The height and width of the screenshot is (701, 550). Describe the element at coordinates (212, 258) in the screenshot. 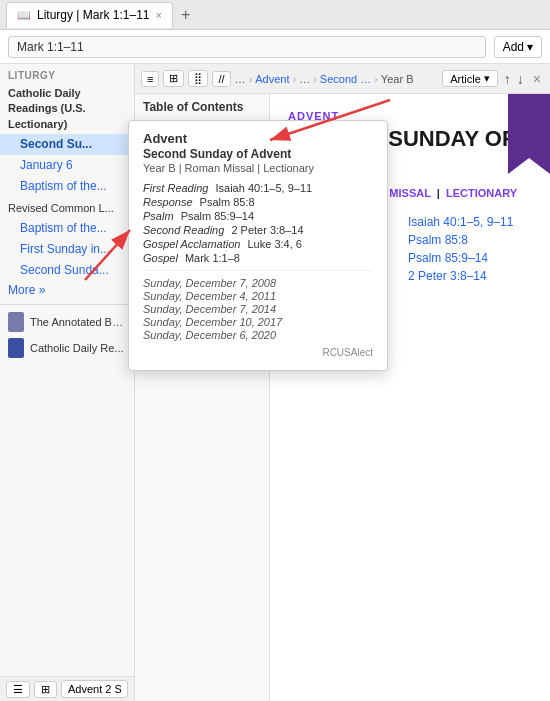

I see `popup-reading-value-5: Mark 1:1–8` at that location.